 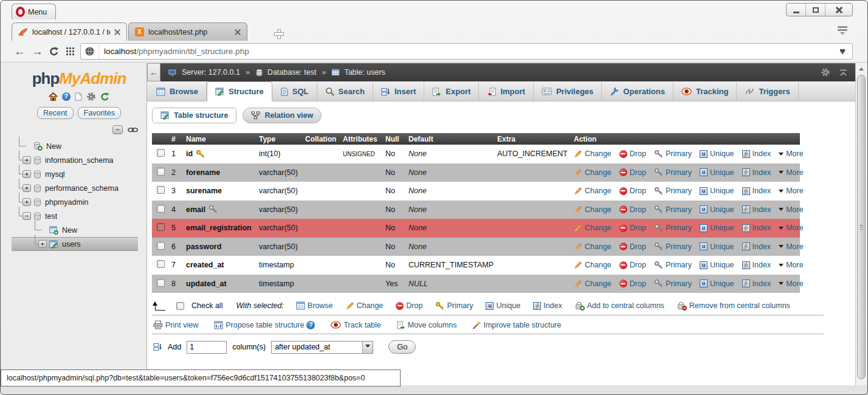 I want to click on bulk-action-link: u Unique, so click(x=503, y=306).